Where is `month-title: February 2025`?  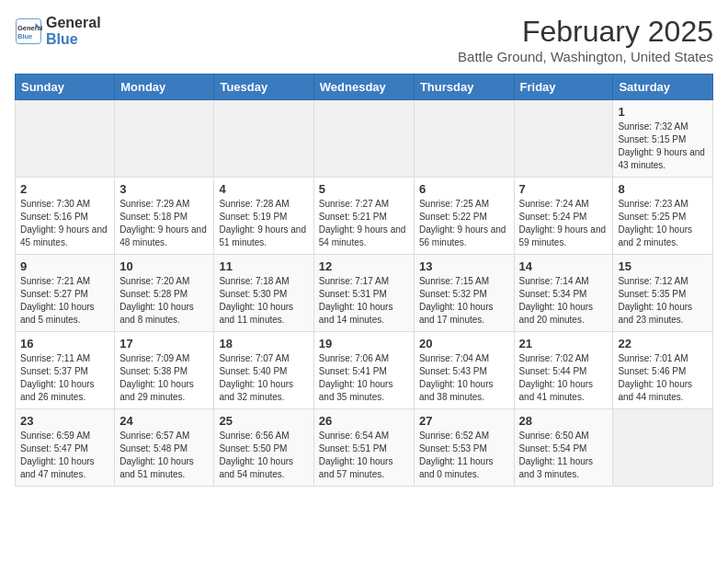 month-title: February 2025 is located at coordinates (586, 31).